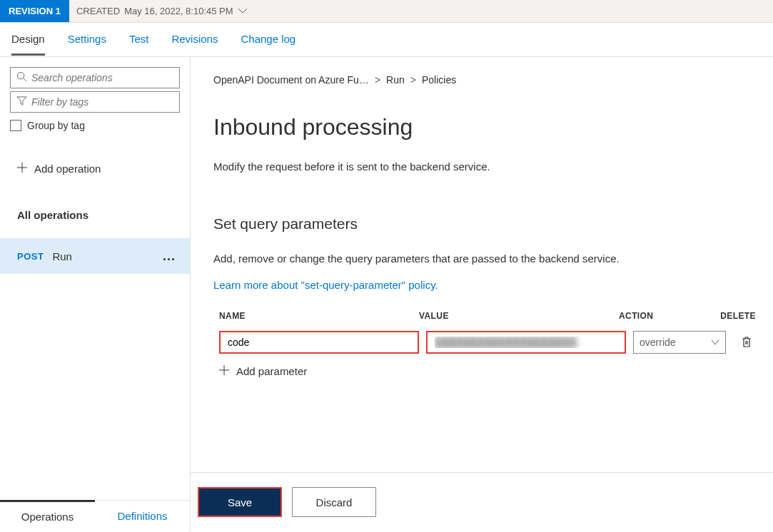 This screenshot has width=773, height=532. I want to click on breadcrumb-current: Policies, so click(439, 80).